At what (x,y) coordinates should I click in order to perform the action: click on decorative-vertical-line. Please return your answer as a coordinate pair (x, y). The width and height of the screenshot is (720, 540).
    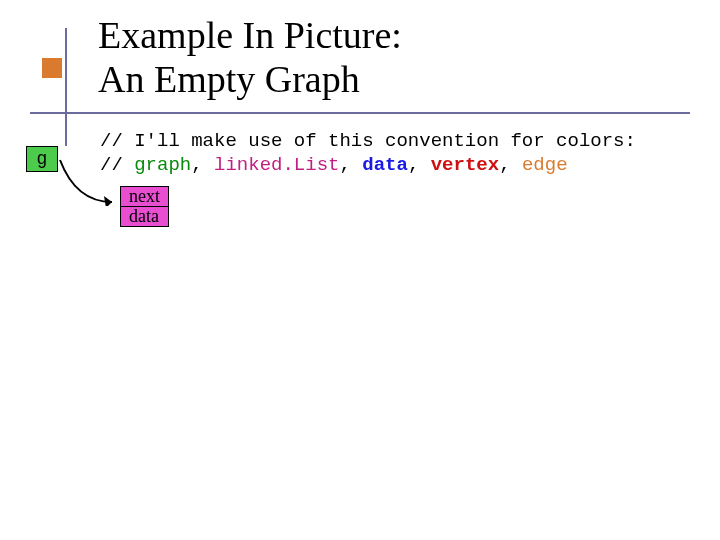
    Looking at the image, I should click on (66, 87).